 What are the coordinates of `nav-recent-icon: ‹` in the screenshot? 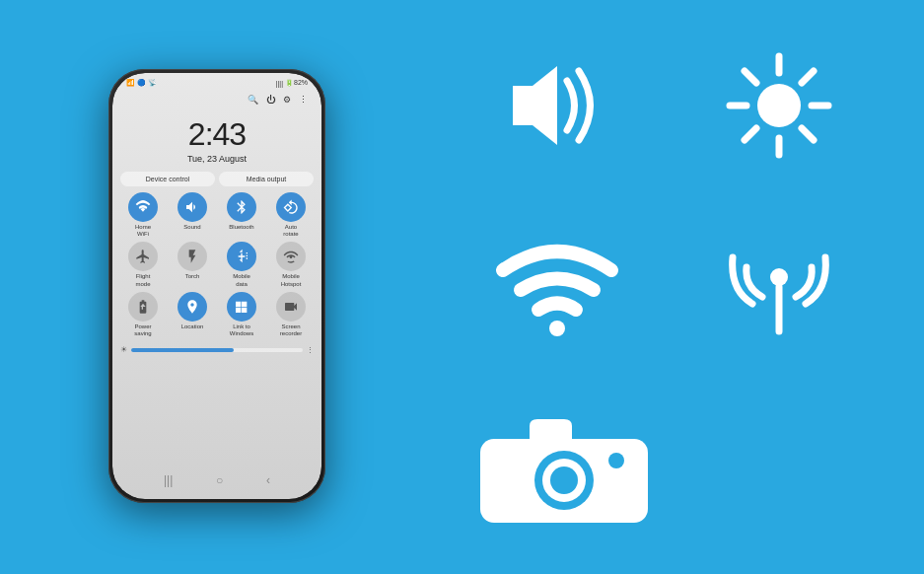 It's located at (268, 480).